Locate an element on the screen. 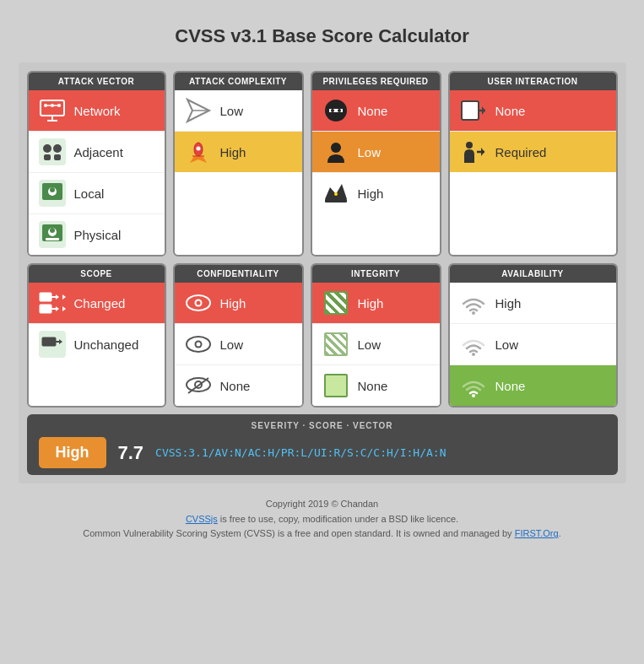 Image resolution: width=644 pixels, height=664 pixels. eye-none-icon is located at coordinates (198, 386).